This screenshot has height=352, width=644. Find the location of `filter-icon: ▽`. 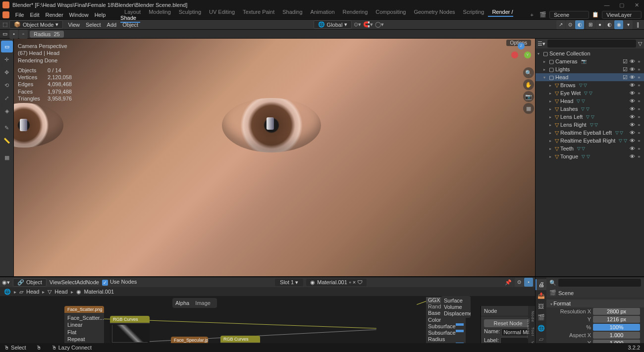

filter-icon: ▽ is located at coordinates (640, 44).